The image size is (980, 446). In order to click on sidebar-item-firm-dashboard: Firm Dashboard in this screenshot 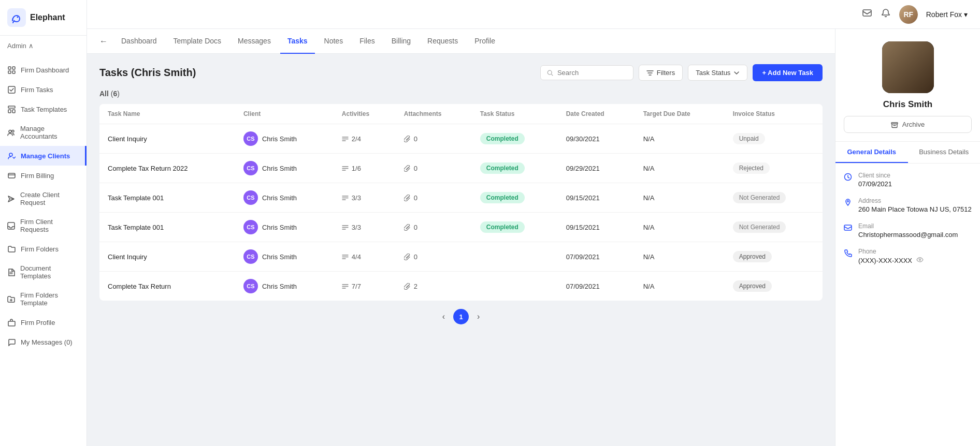, I will do `click(44, 70)`.